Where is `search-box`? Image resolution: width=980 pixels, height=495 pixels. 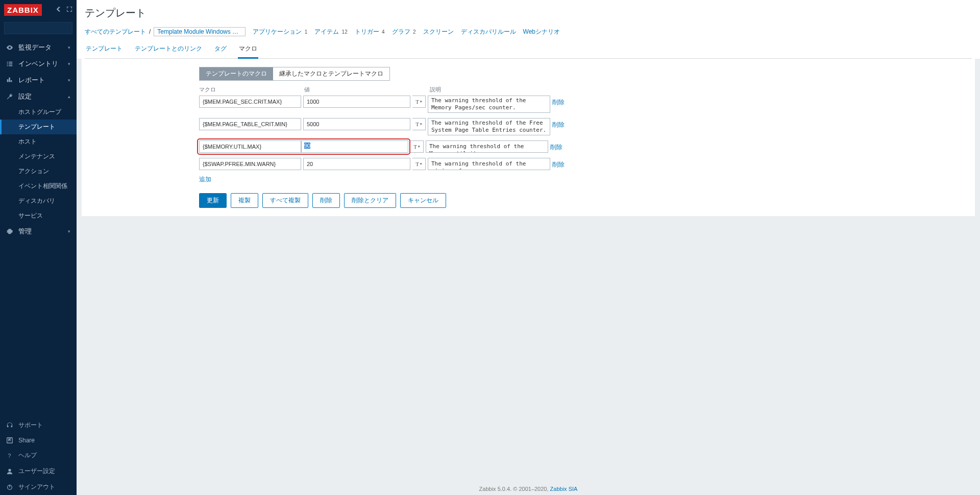
search-box is located at coordinates (38, 28).